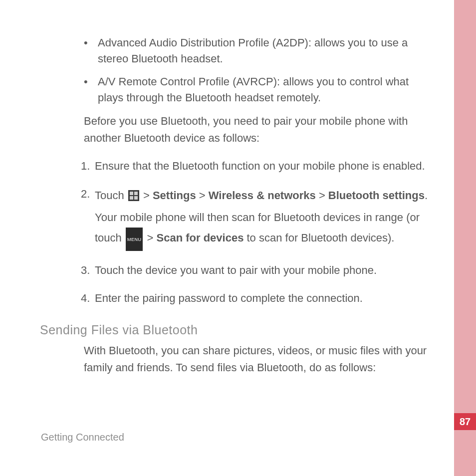  I want to click on footer-chapter-title: Getting Connected, so click(83, 437).